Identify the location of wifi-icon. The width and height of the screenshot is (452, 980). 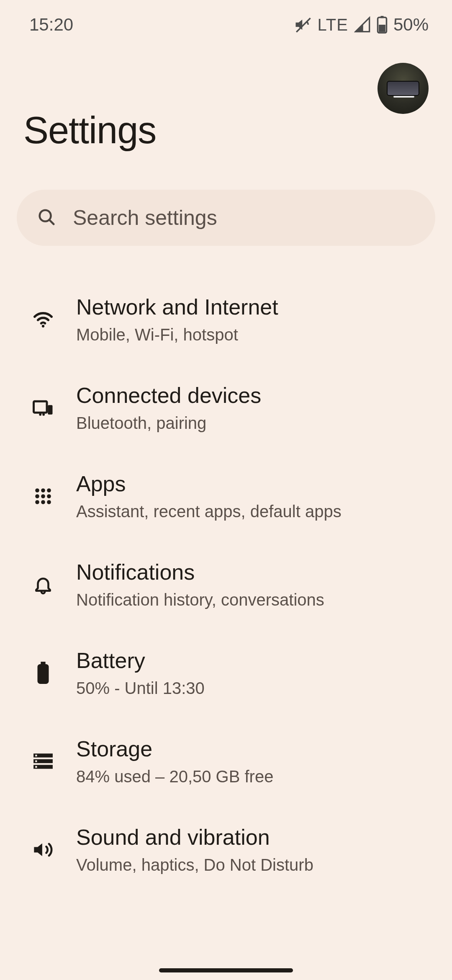
(43, 320).